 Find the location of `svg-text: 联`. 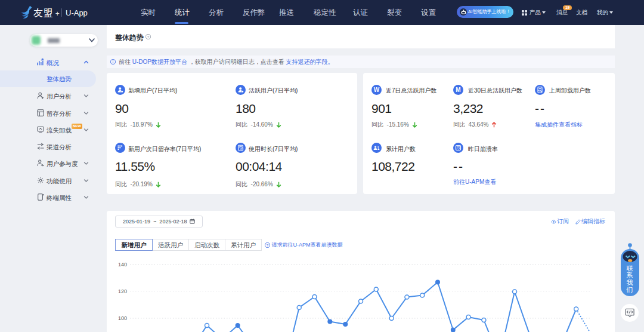

svg-text: 联 is located at coordinates (630, 268).